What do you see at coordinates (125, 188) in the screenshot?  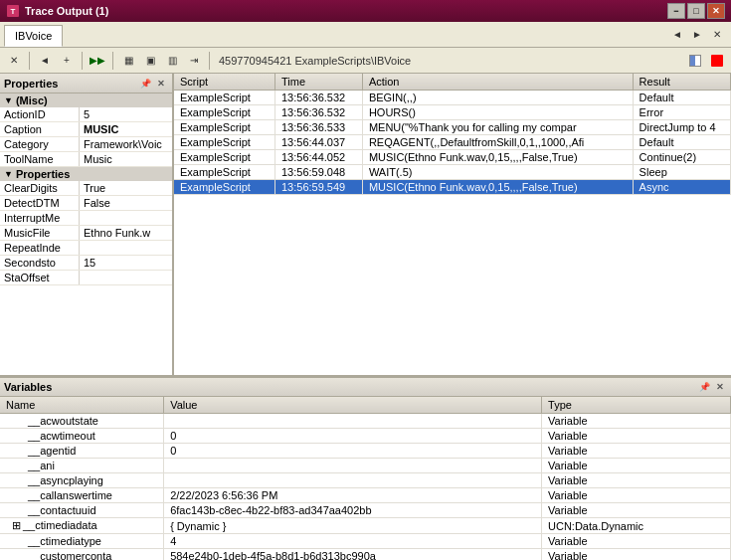 I see `prop-value-cleardigits: True` at bounding box center [125, 188].